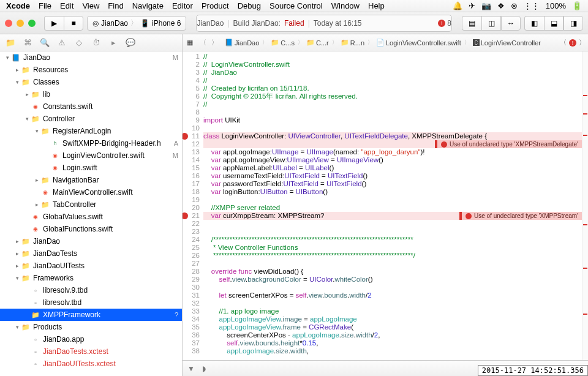 Image resolution: width=588 pixels, height=376 pixels. Describe the element at coordinates (91, 156) in the screenshot. I see `tree-item-loginviewcontroller-swift: ◉LoginViewController.swiftM` at that location.